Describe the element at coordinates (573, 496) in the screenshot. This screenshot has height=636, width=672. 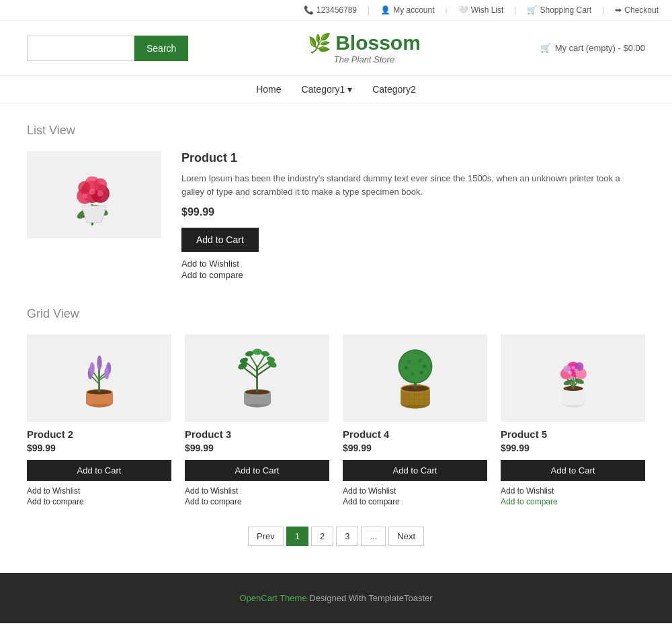
I see `grid-product-5-links: Add to Wishlist Add to compare` at that location.